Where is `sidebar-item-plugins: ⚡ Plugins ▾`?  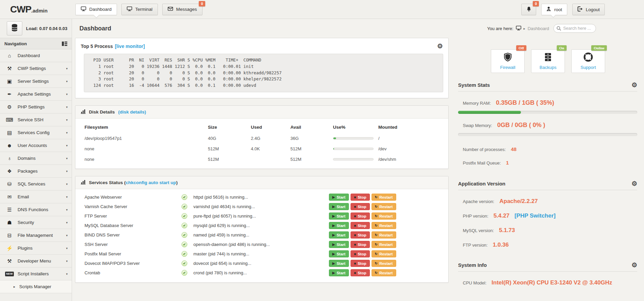 sidebar-item-plugins: ⚡ Plugins ▾ is located at coordinates (36, 248).